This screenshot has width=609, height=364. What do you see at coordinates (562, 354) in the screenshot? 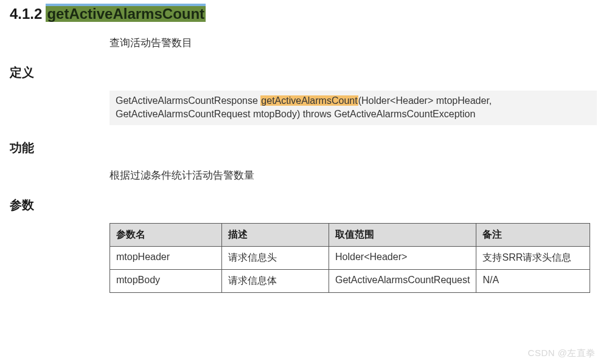
I see `watermark: CSDN @左直拳` at bounding box center [562, 354].